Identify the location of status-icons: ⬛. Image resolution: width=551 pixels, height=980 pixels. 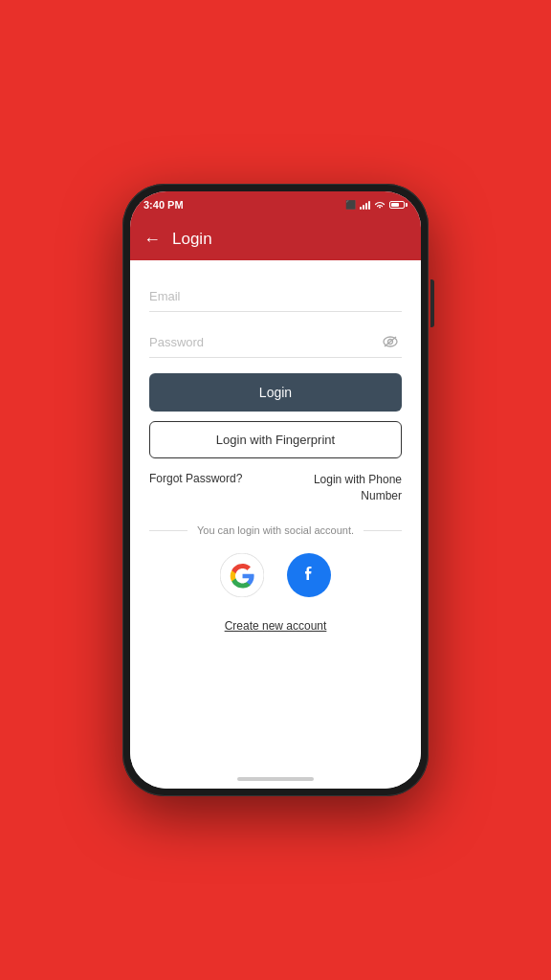
(377, 205).